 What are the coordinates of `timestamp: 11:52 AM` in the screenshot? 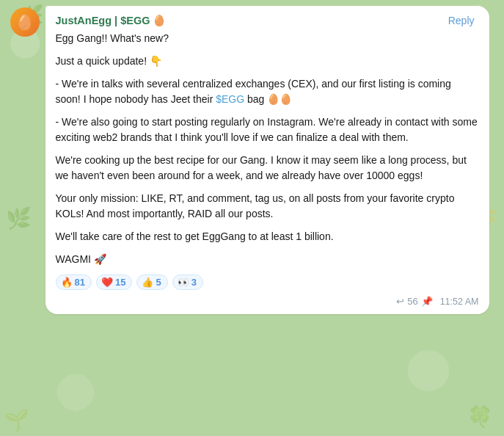 It's located at (459, 302).